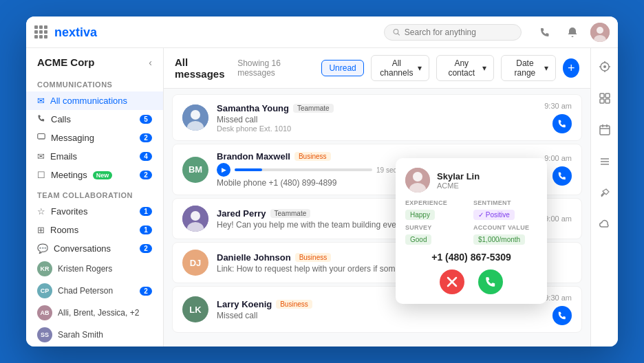 Image resolution: width=644 pixels, height=363 pixels. Describe the element at coordinates (254, 257) in the screenshot. I see `msg-name-danielle: Danielle Johnson` at that location.